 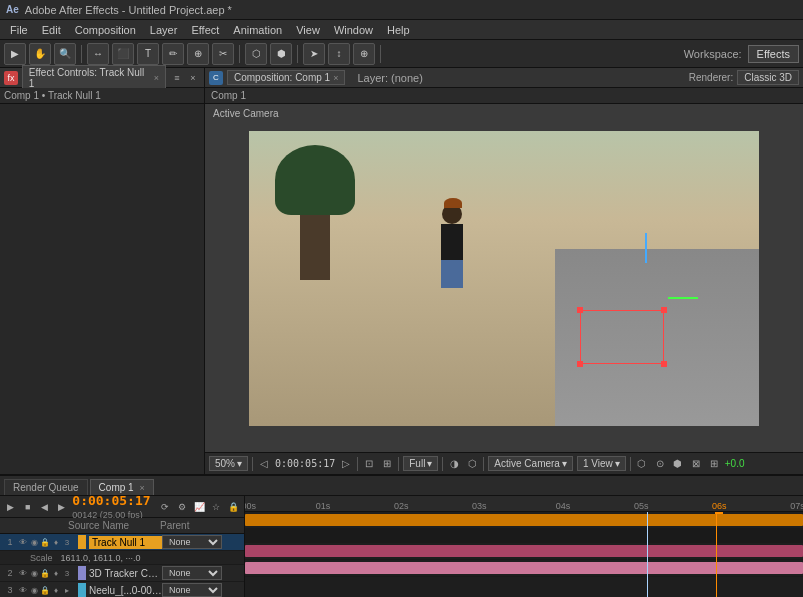 What do you see at coordinates (402, 30) in the screenshot?
I see `menu-bar: File Edit Composition Layer Effect Anima…` at bounding box center [402, 30].